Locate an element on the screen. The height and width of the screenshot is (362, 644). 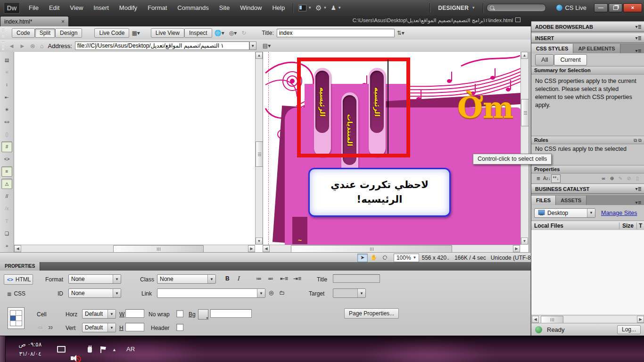
zoom-tool-icon is located at coordinates (385, 258).